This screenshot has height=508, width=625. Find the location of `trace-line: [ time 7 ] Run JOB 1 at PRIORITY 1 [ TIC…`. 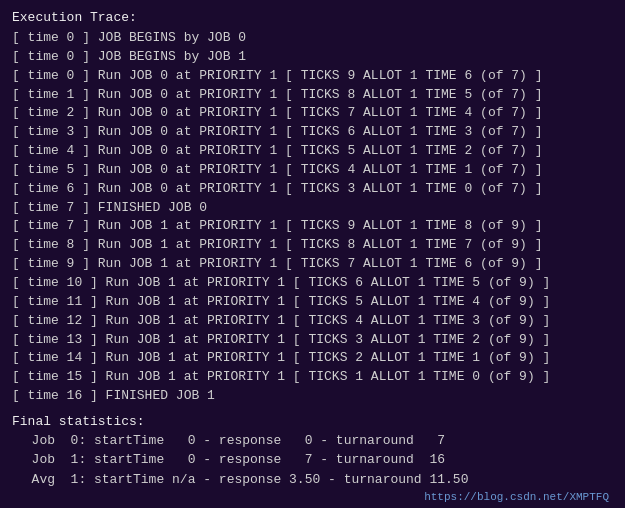

trace-line: [ time 7 ] Run JOB 1 at PRIORITY 1 [ TIC… is located at coordinates (312, 226).